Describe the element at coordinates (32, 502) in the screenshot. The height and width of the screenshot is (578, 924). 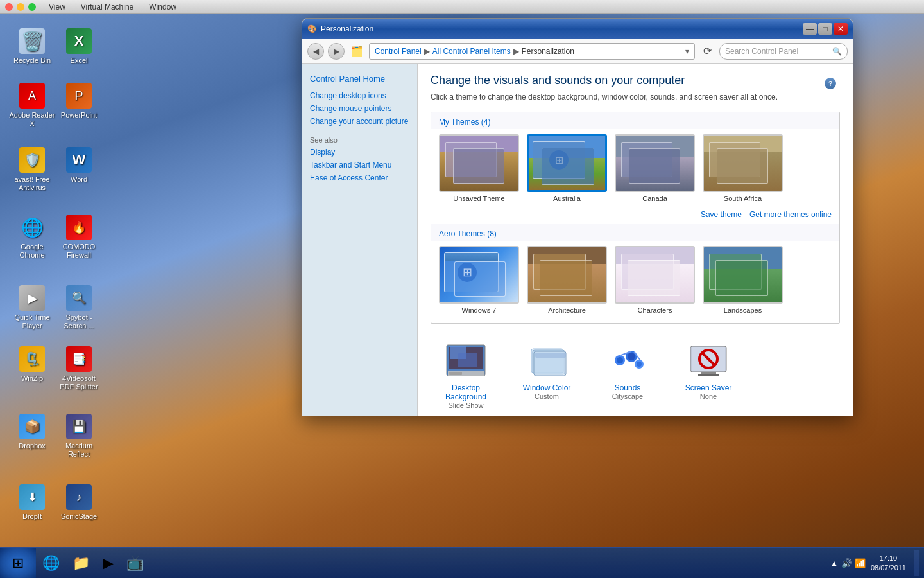
I see `desktop-icon-dropit: ⬇ DropIt` at that location.